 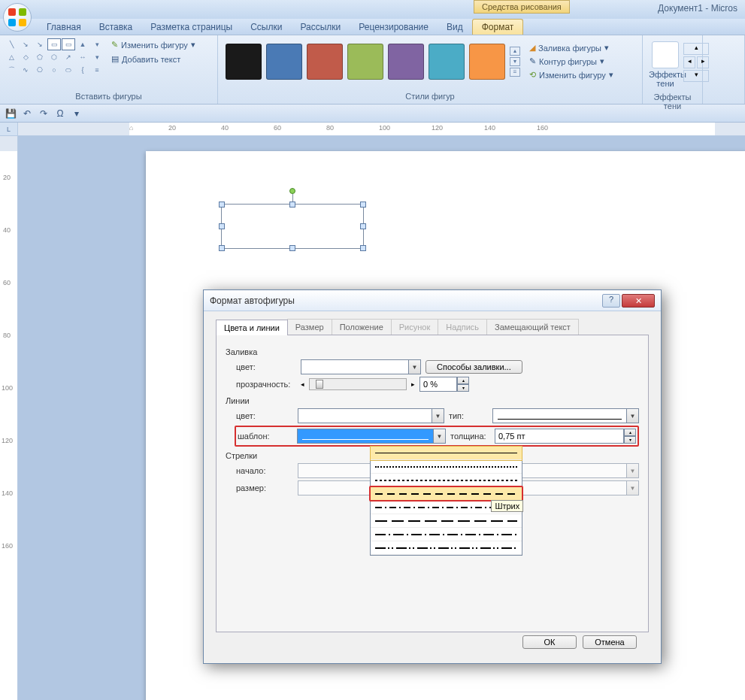 I want to click on add-text-icon: ▤, so click(x=115, y=59).